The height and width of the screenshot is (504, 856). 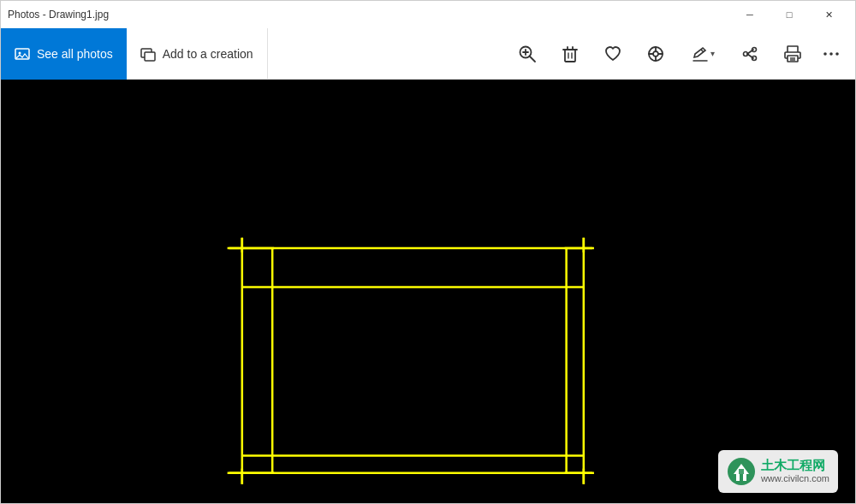 I want to click on print-icon, so click(x=793, y=54).